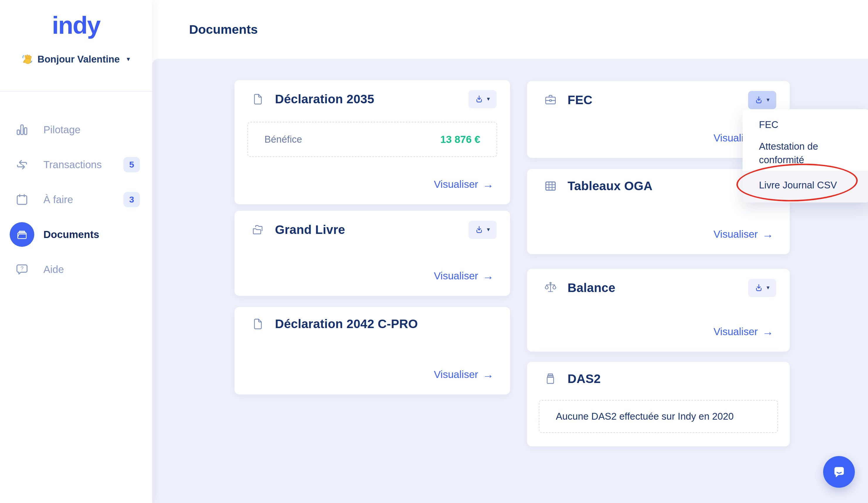 The width and height of the screenshot is (868, 503). I want to click on folder-documents-icon, so click(22, 234).